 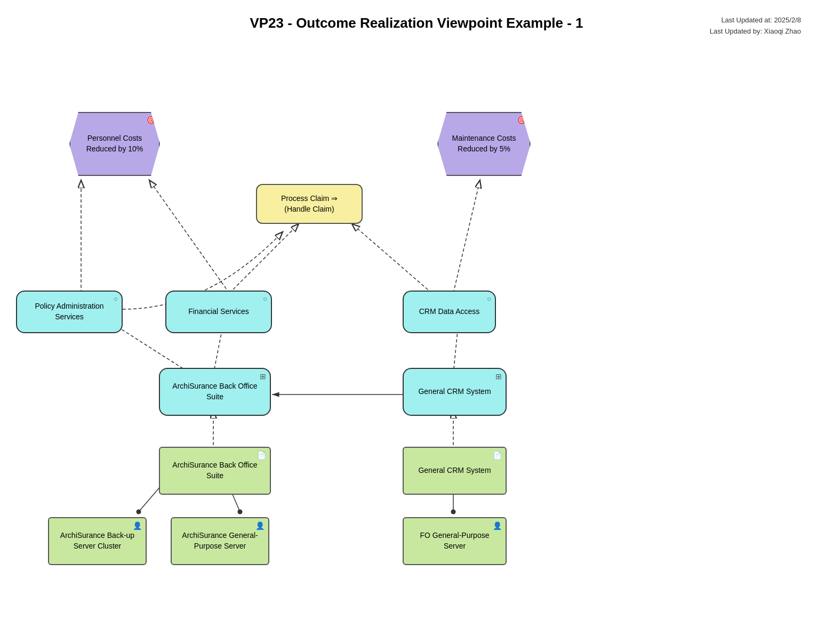 What do you see at coordinates (215, 392) in the screenshot?
I see `node-archisurance-backoffice-system: ArchiSurance Back Office Suite ⊞` at bounding box center [215, 392].